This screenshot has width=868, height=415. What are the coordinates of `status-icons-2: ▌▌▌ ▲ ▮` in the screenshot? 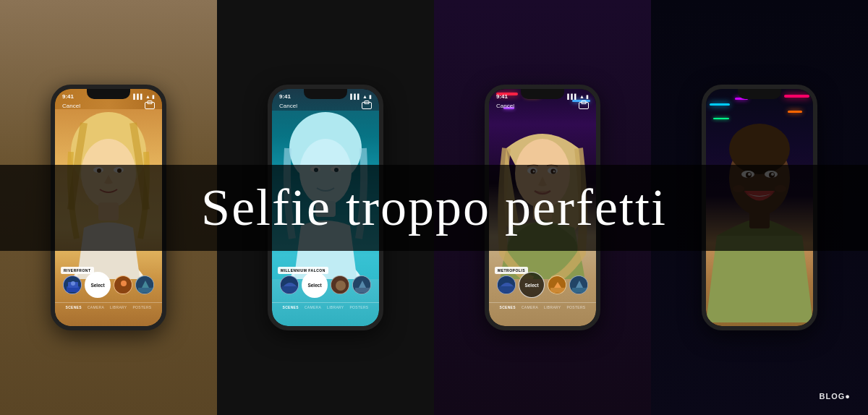 It's located at (361, 97).